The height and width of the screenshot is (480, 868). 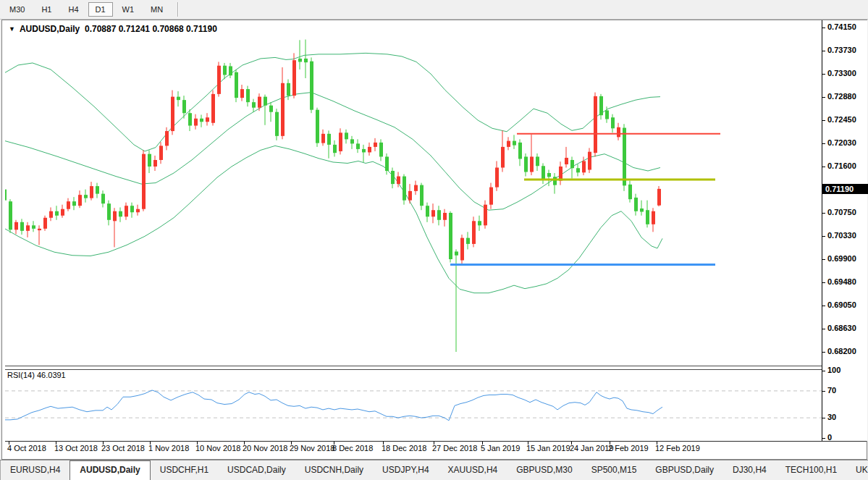 What do you see at coordinates (76, 448) in the screenshot?
I see `date-tick-label: 13 Oct 2018` at bounding box center [76, 448].